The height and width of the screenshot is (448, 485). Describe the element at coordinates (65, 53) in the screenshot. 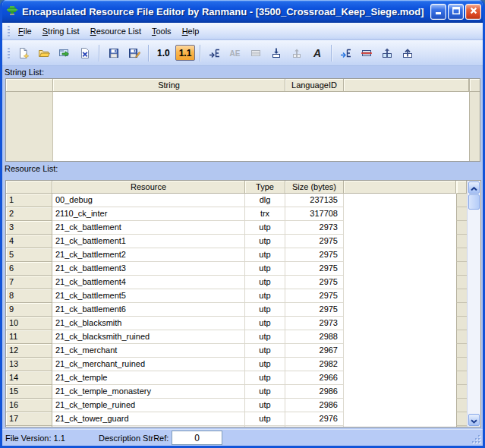

I see `folder-import-icon` at that location.